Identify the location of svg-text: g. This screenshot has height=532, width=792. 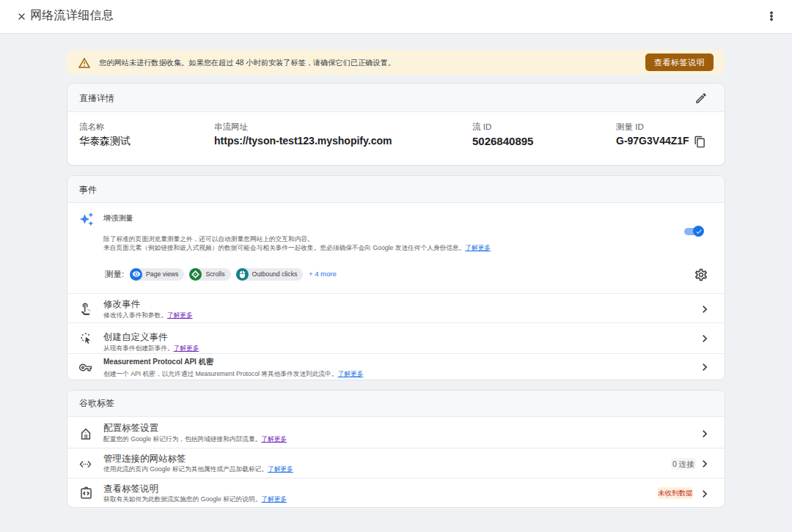
(85, 435).